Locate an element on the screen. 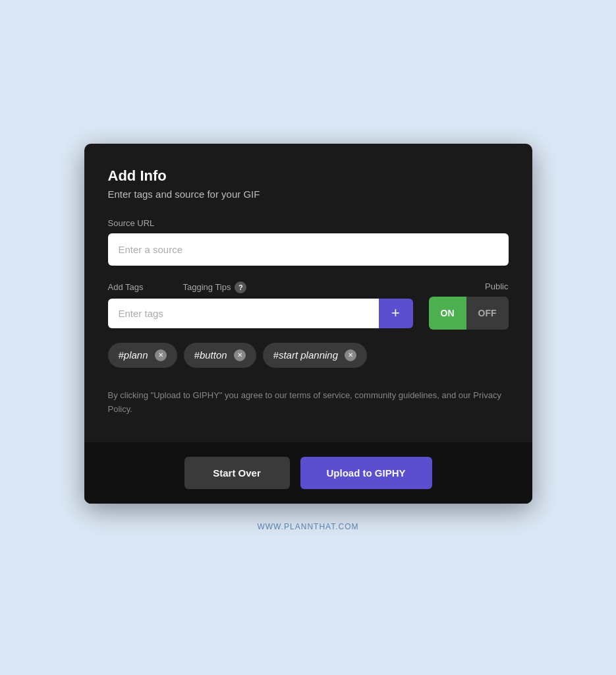  public-label: Public is located at coordinates (497, 286).